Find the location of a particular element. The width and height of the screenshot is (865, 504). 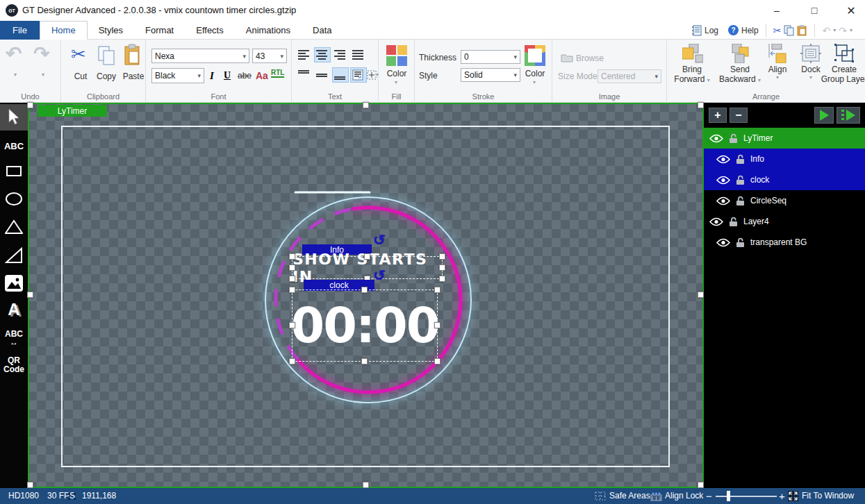

size-mode-select: Centered ▾ is located at coordinates (629, 76).